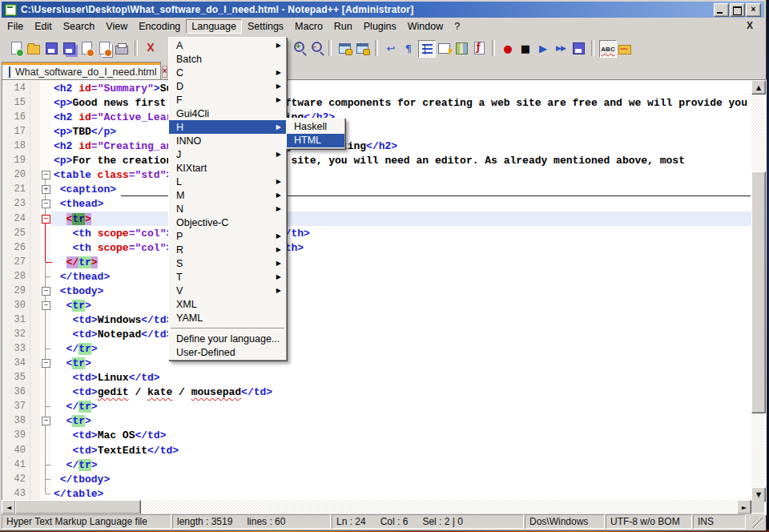 The width and height of the screenshot is (769, 532). I want to click on print-button, so click(122, 48).